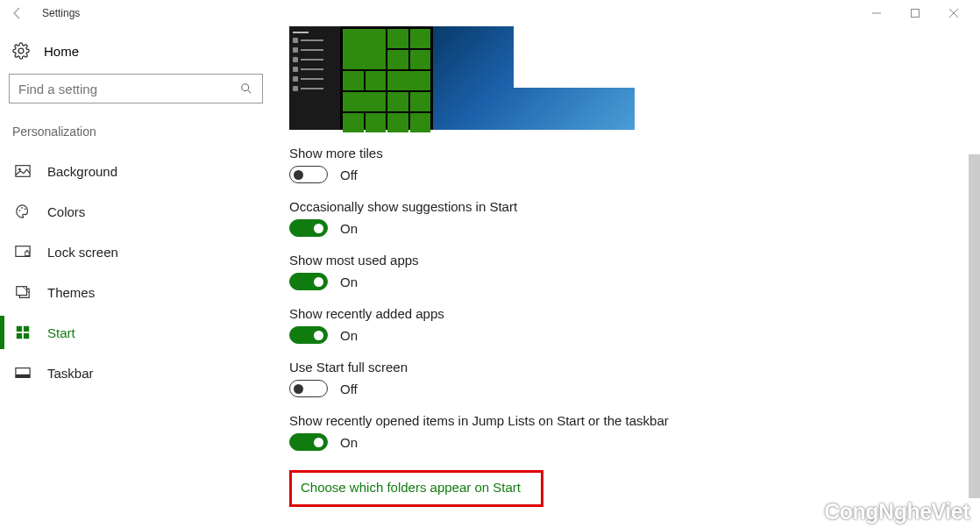  I want to click on scrollbar, so click(975, 326).